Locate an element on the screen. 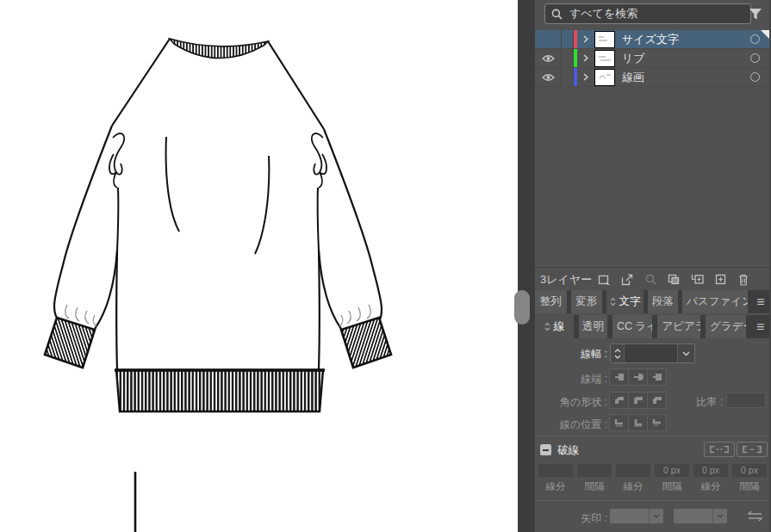 This screenshot has height=532, width=771. layer-row-size-text: サイズ文字 is located at coordinates (652, 40).